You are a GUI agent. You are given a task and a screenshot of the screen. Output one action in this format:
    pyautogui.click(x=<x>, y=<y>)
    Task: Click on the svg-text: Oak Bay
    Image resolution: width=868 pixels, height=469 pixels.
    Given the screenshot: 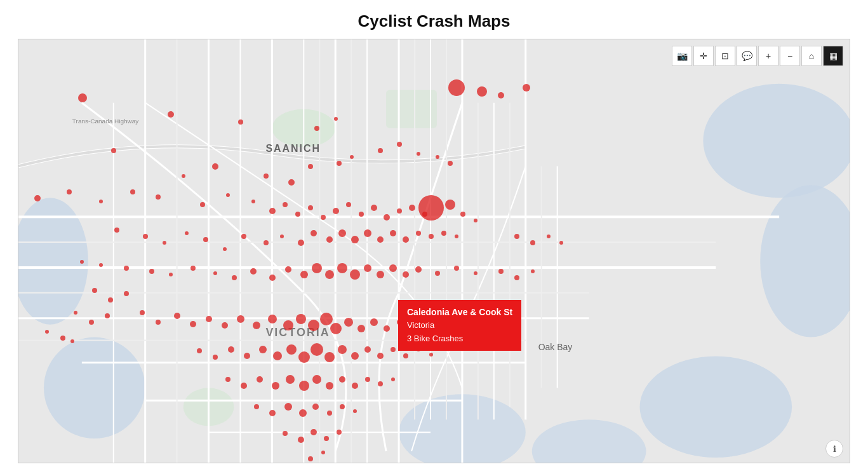 What is the action you would take?
    pyautogui.click(x=556, y=347)
    